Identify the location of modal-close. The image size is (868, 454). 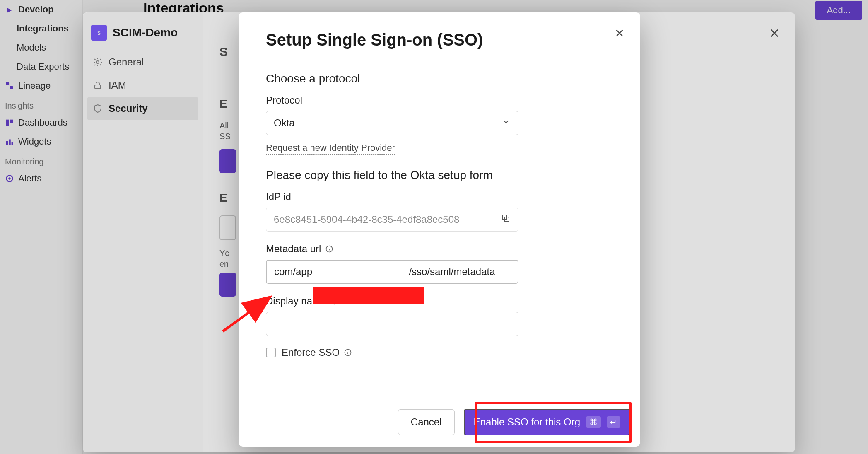
(620, 33).